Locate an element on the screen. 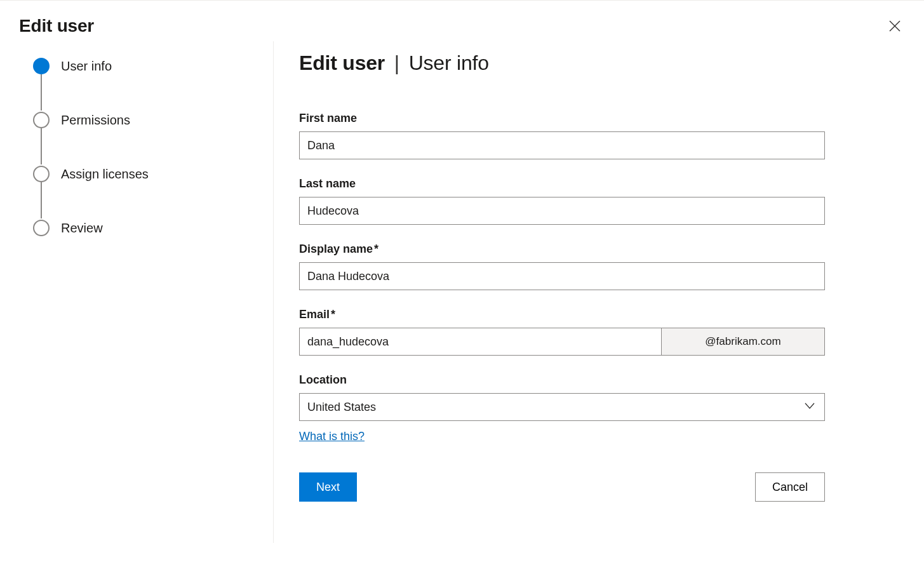  step-user-info: User info is located at coordinates (140, 66).